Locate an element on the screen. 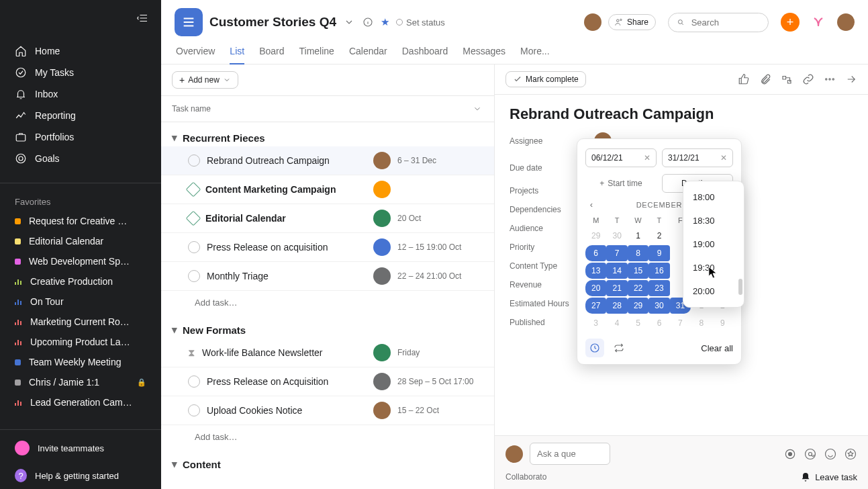 The height and width of the screenshot is (489, 868). prev-month-icon: ‹ is located at coordinates (591, 204).